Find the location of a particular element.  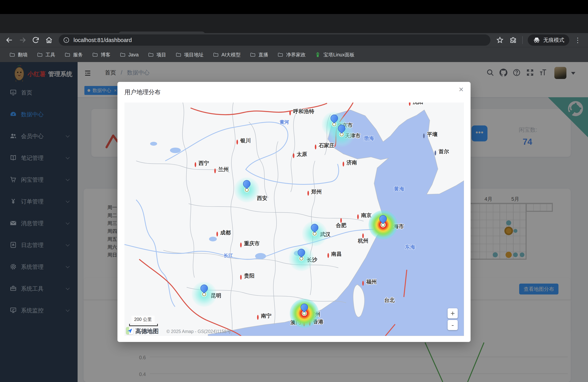

browser-menu-icon: ⋮ is located at coordinates (578, 40).